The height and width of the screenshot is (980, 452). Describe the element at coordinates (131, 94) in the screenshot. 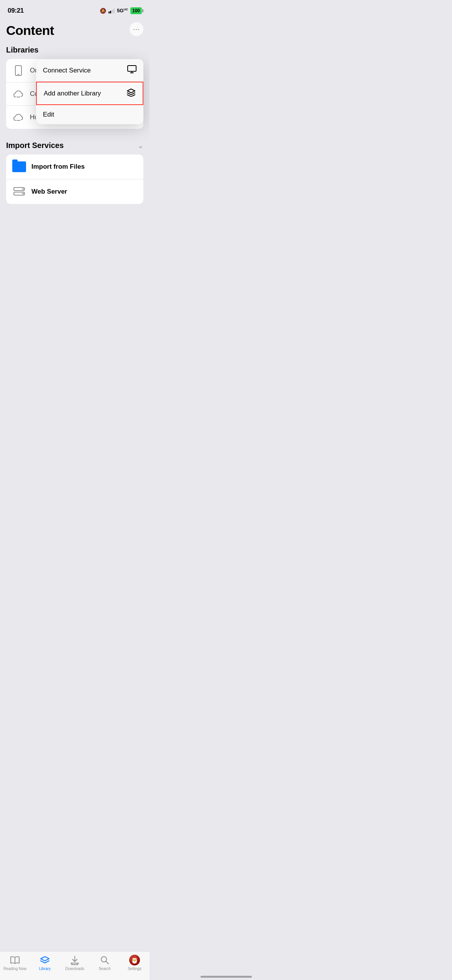

I see `layers-icon` at that location.